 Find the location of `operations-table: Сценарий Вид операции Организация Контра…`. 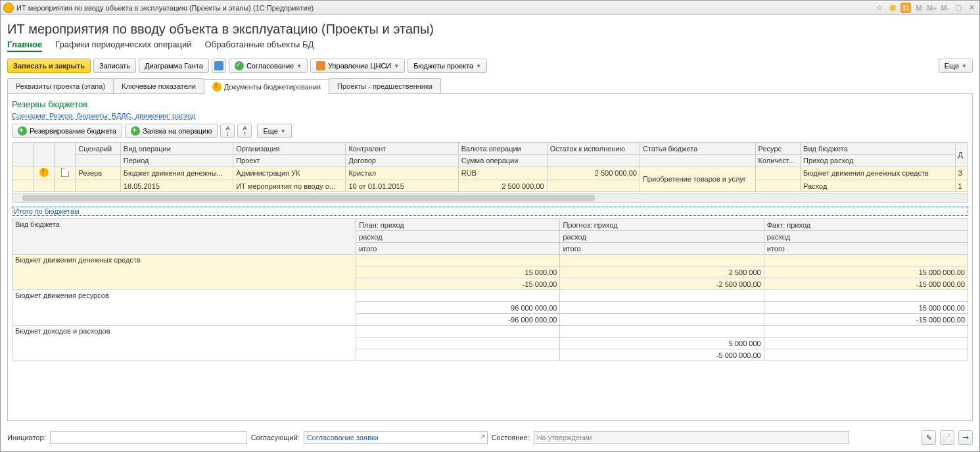

operations-table: Сценарий Вид операции Организация Контра… is located at coordinates (490, 167).